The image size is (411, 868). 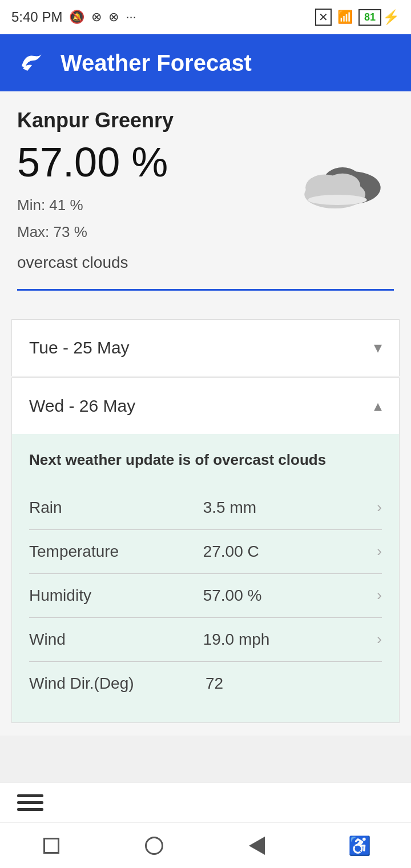 What do you see at coordinates (290, 552) in the screenshot?
I see `detail-value-1: 27.00 C` at bounding box center [290, 552].